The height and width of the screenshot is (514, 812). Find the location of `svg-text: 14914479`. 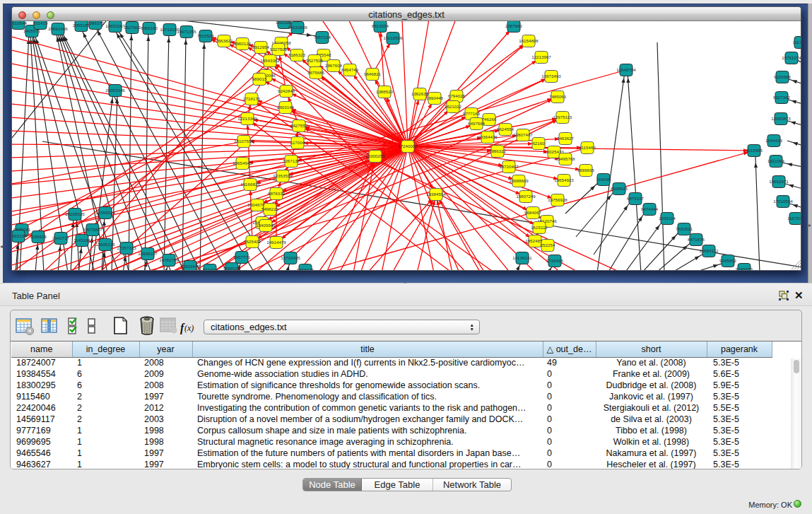

svg-text: 14914479 is located at coordinates (276, 242).